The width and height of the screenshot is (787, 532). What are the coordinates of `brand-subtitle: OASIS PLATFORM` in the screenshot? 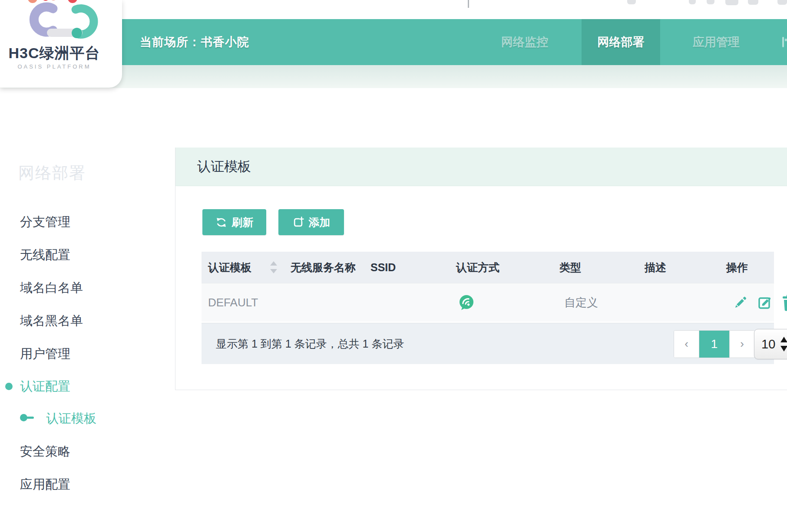 It's located at (54, 67).